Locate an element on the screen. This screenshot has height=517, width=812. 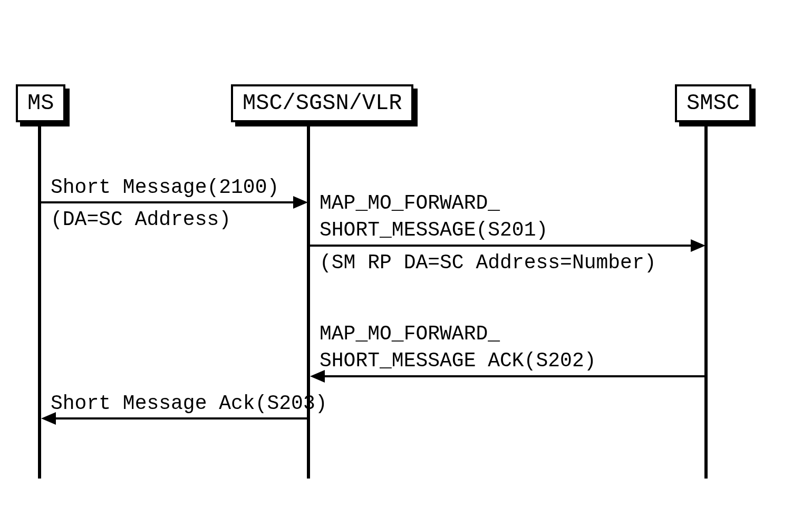
message-map-mo-forward-ack-line1: MAP_MO_FORWARD_ is located at coordinates (508, 334).